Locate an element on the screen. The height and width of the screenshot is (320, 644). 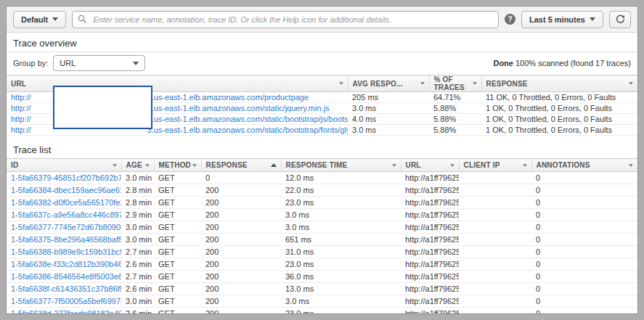
column-label: METHOD is located at coordinates (176, 165).